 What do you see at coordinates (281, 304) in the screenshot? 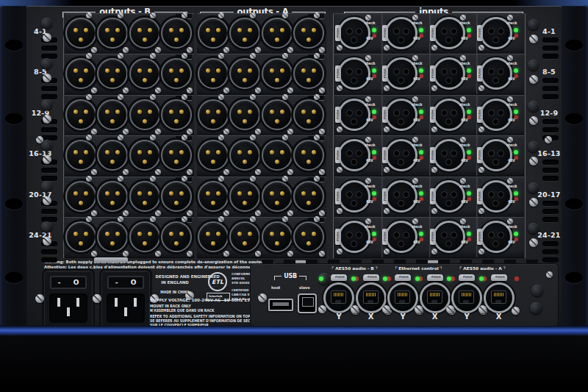
I see `usb-host-port` at bounding box center [281, 304].